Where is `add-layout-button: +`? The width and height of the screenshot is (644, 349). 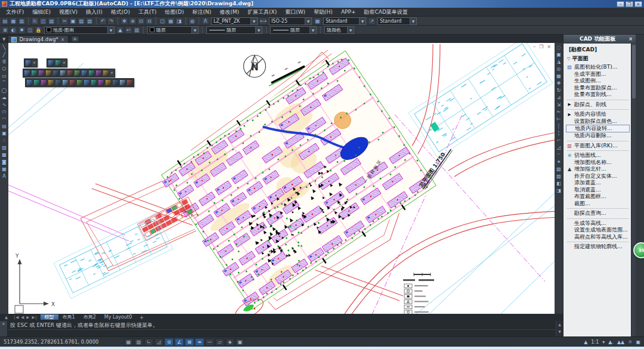
add-layout-button: + is located at coordinates (142, 317).